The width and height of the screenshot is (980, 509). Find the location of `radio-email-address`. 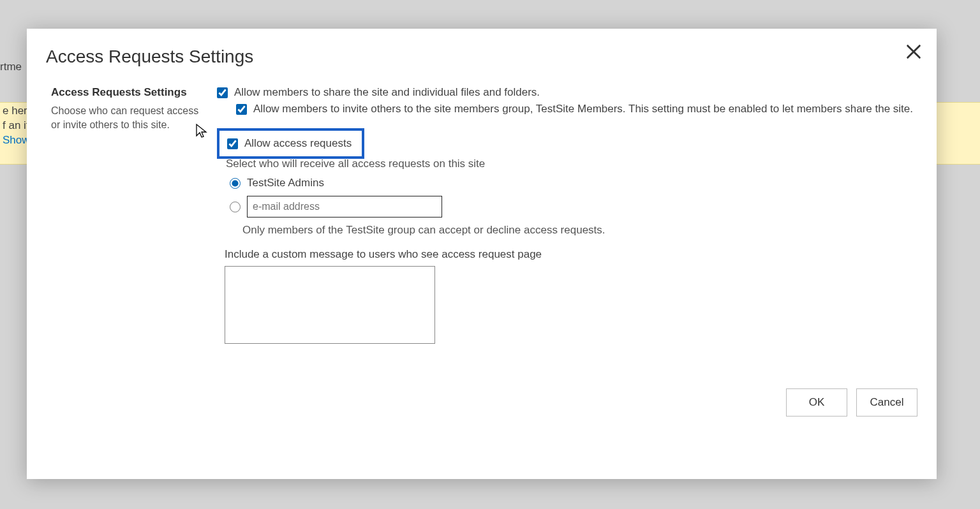

radio-email-address is located at coordinates (235, 207).